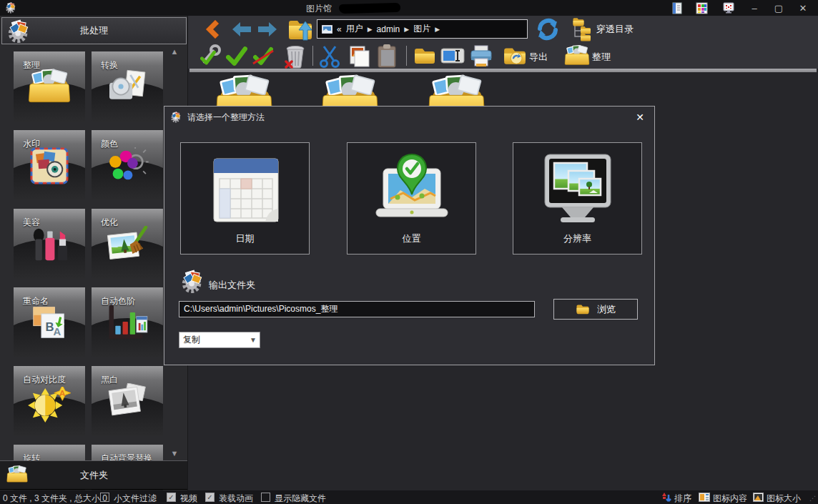 The height and width of the screenshot is (504, 818). Describe the element at coordinates (49, 165) in the screenshot. I see `sidebar-tile-watermark: 水印` at that location.